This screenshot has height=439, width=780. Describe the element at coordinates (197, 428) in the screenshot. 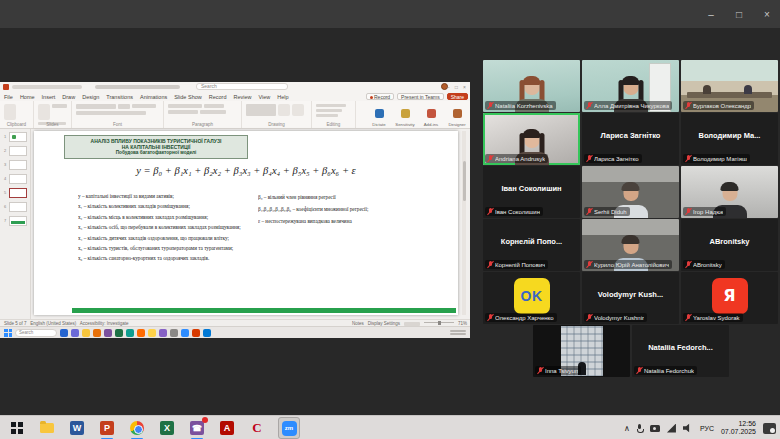

I see `viber-button: ☎` at that location.